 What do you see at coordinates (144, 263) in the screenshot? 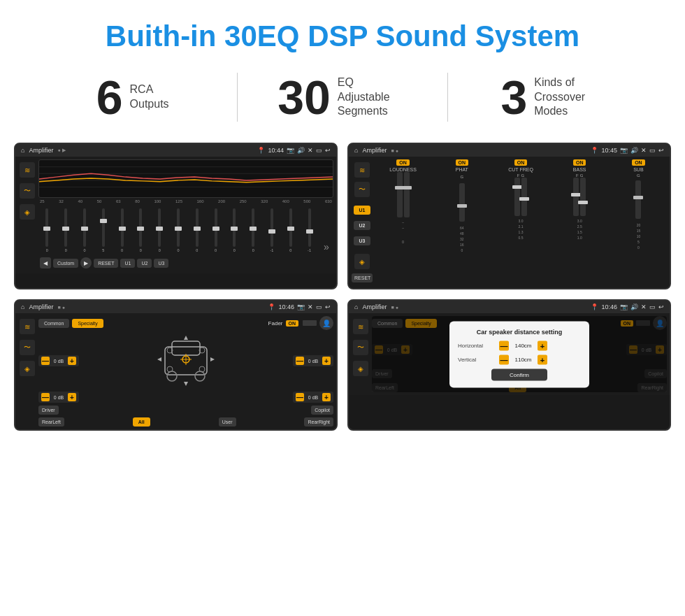
I see `eq-u2-button: U2` at bounding box center [144, 263].